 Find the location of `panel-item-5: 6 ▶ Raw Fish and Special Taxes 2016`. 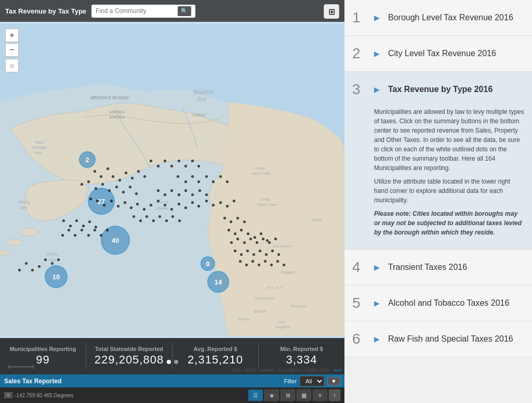

panel-item-5: 6 ▶ Raw Fish and Special Taxes 2016 is located at coordinates (438, 339).